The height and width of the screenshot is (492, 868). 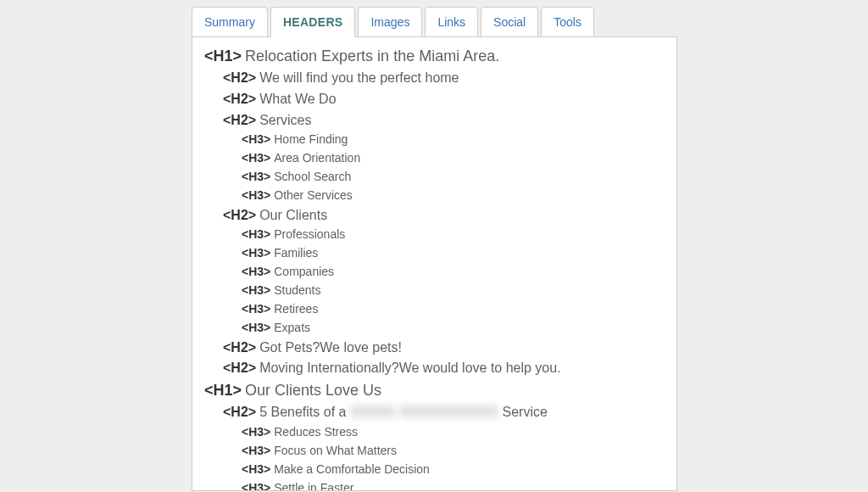 I want to click on header-text: Reduces Stress, so click(x=315, y=432).